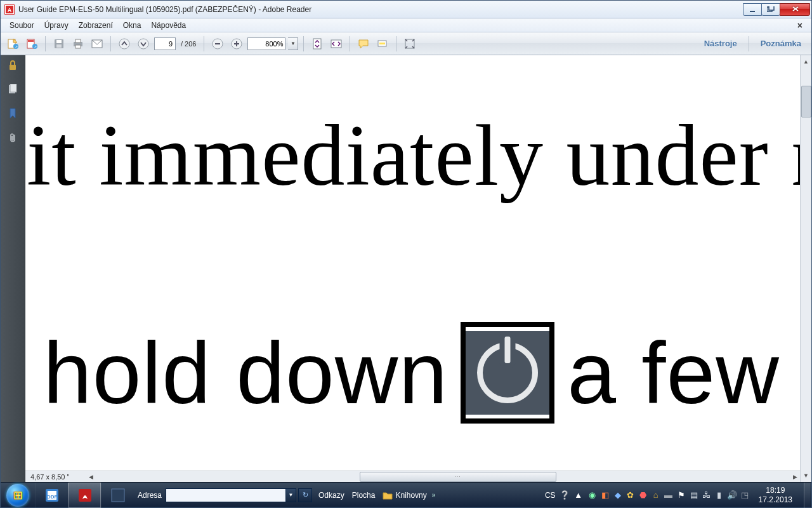 This screenshot has width=812, height=508. What do you see at coordinates (771, 10) in the screenshot?
I see `maximize-button` at bounding box center [771, 10].